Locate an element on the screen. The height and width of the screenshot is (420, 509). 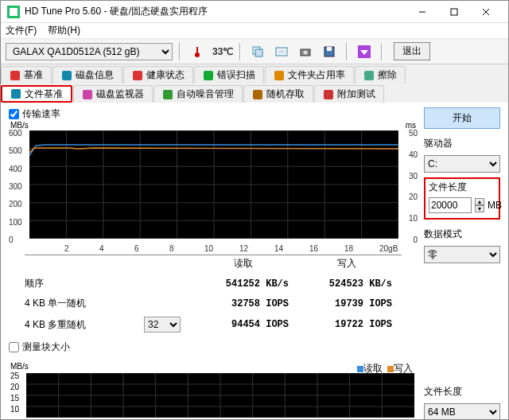
camera-button is located at coordinates (305, 52).